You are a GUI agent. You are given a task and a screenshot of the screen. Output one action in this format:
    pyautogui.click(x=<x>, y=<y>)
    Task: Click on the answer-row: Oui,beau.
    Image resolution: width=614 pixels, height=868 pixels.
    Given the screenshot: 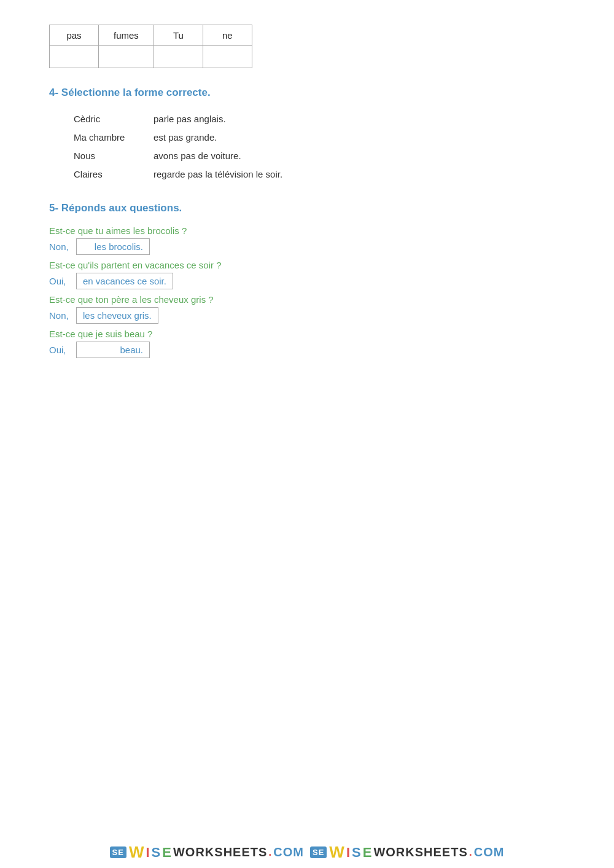 What is the action you would take?
    pyautogui.click(x=307, y=350)
    